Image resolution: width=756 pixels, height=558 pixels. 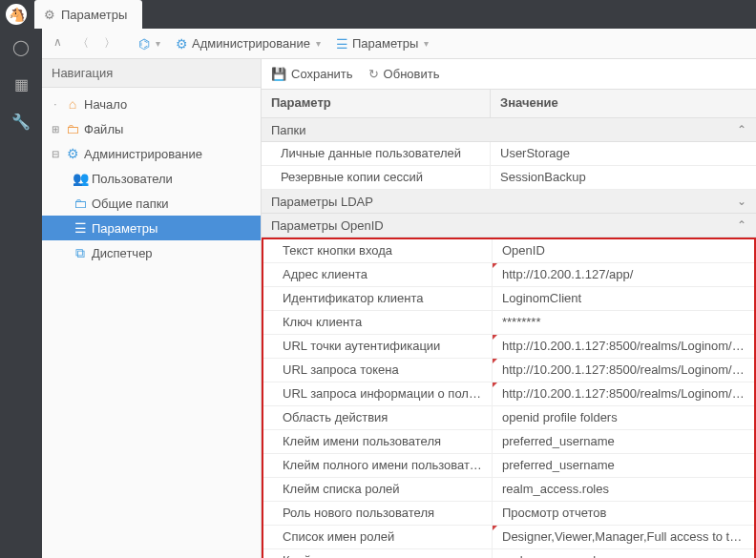 What do you see at coordinates (80, 178) in the screenshot?
I see `users-icon: 👥` at bounding box center [80, 178].